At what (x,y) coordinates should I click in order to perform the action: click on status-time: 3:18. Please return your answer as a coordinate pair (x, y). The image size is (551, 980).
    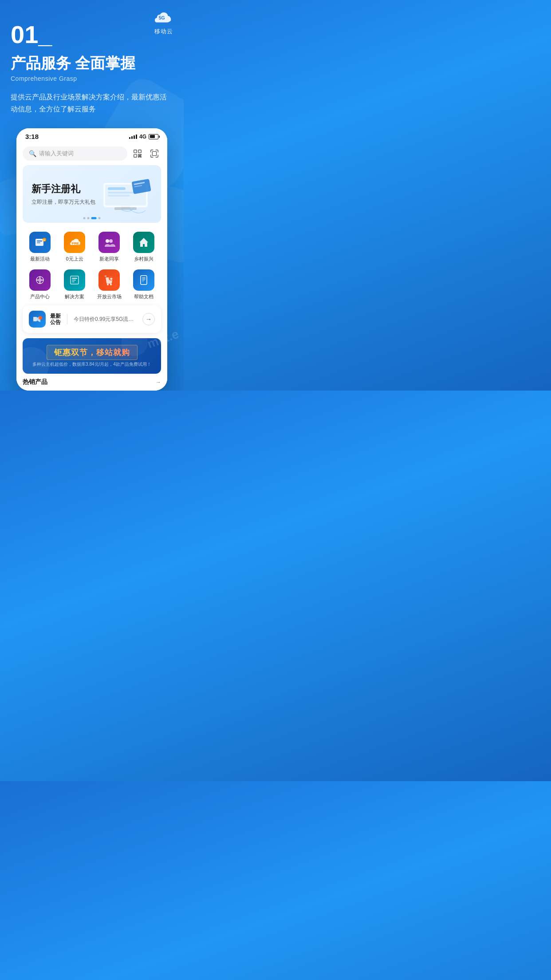
    Looking at the image, I should click on (32, 137).